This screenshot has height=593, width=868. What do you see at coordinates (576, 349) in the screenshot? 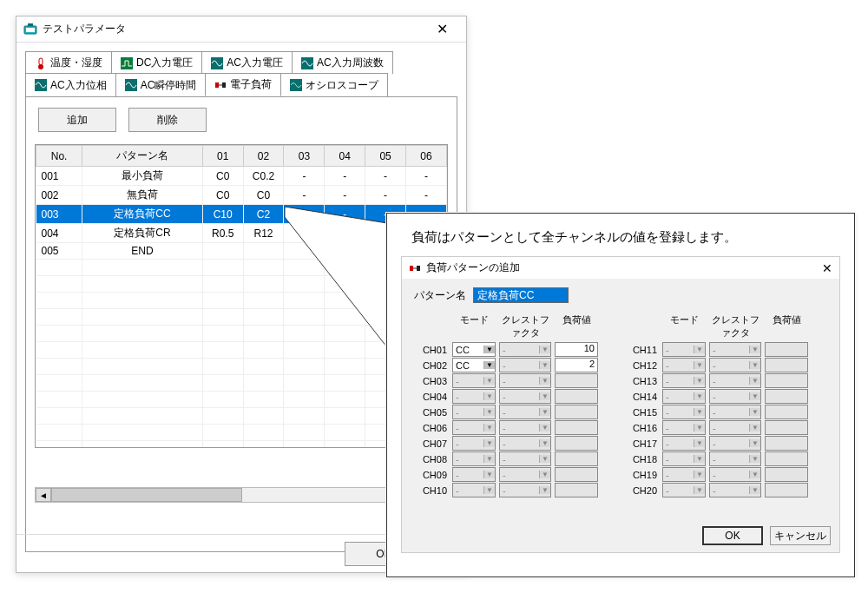
I see `load-value-input: 10` at bounding box center [576, 349].